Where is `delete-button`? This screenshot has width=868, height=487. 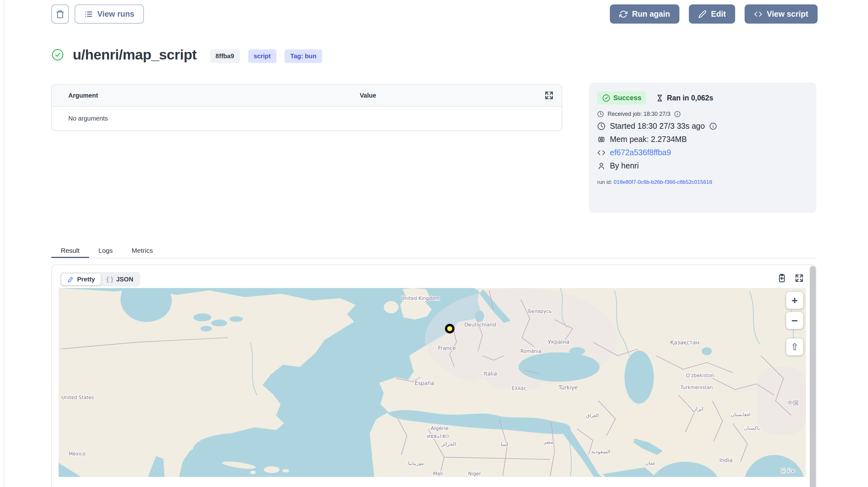
delete-button is located at coordinates (60, 14).